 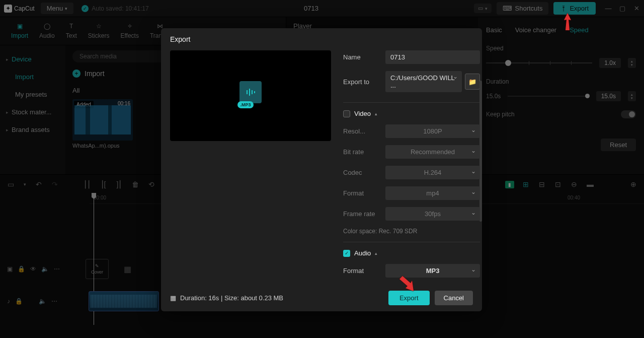 I want to click on colorspace-note: Color space: Rec. 709 SDR, so click(x=412, y=231).